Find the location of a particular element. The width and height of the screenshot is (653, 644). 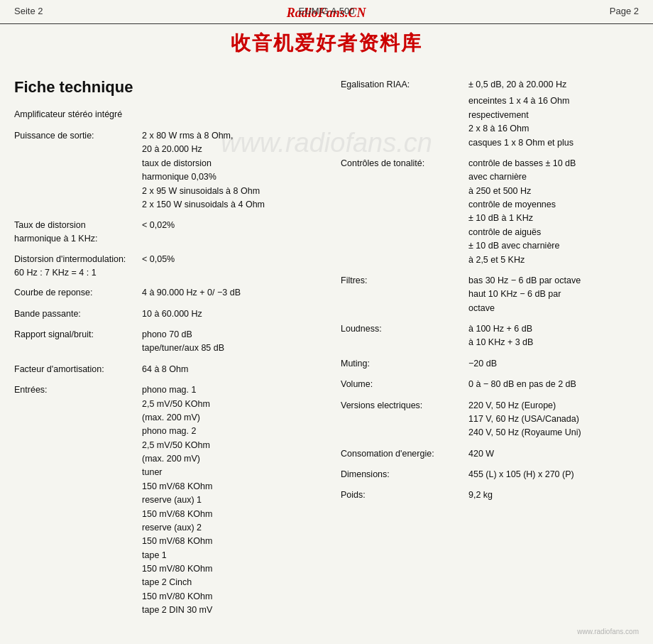

spec-enceintes: enceintes 1 x 4 à 16 Ohm respectivement … is located at coordinates (497, 122).